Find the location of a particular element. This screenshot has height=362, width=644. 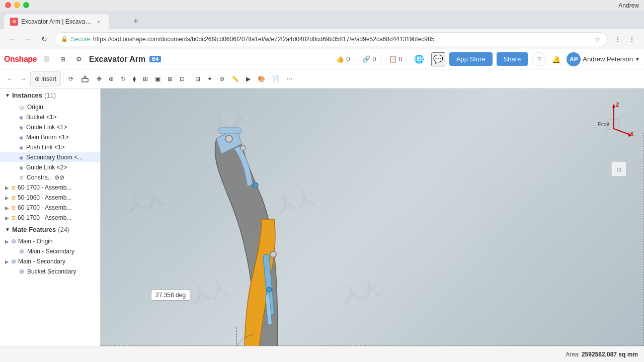

push-link-label: Push Link <1> is located at coordinates (45, 147).